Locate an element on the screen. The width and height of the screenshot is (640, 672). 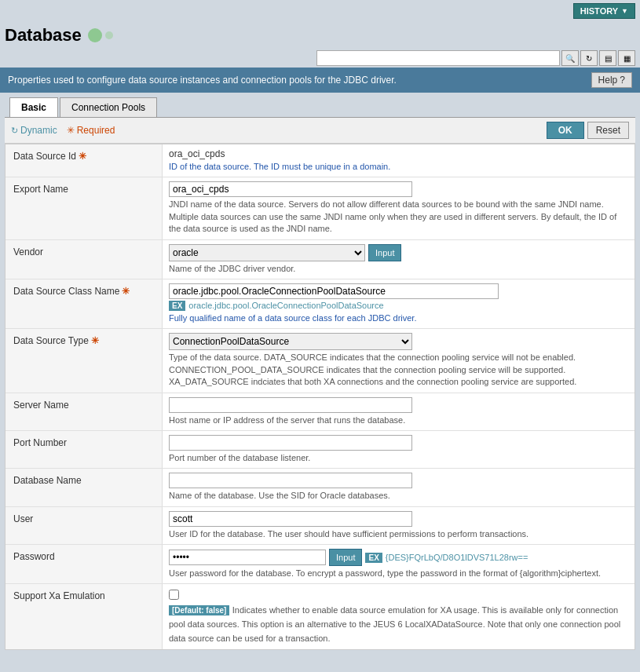
tab-connection-pools: Connection Pools is located at coordinates (108, 107).